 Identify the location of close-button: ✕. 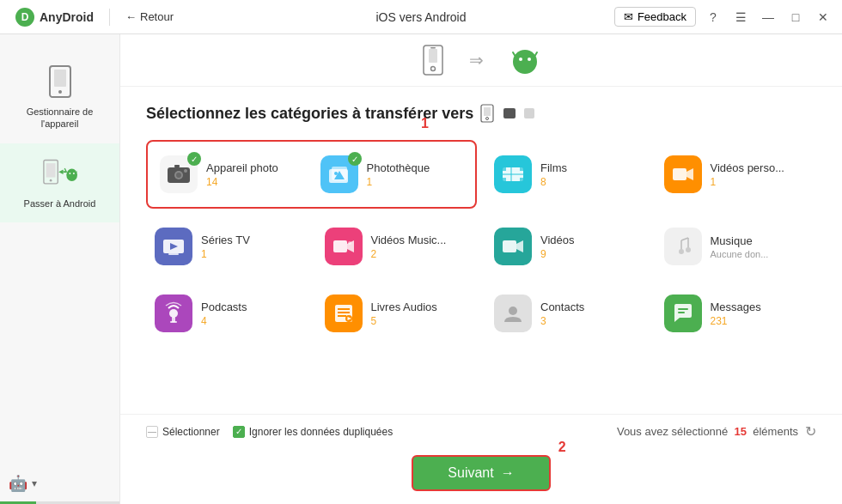
(823, 17).